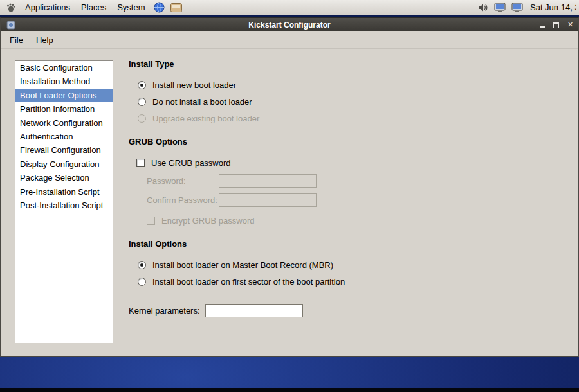  Describe the element at coordinates (191, 163) in the screenshot. I see `checkbox-label: Use GRUB password` at that location.